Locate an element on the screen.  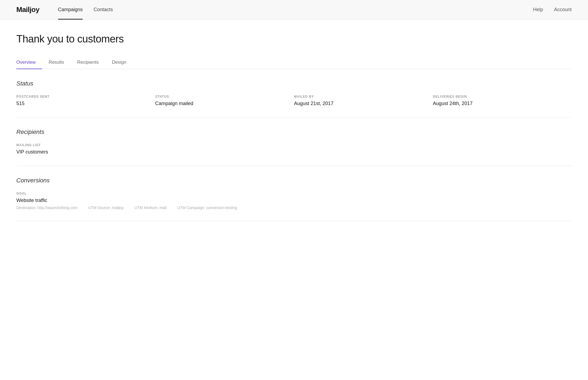
meta-utm-campaign: UTM Campaign: conversion-testing is located at coordinates (207, 208).